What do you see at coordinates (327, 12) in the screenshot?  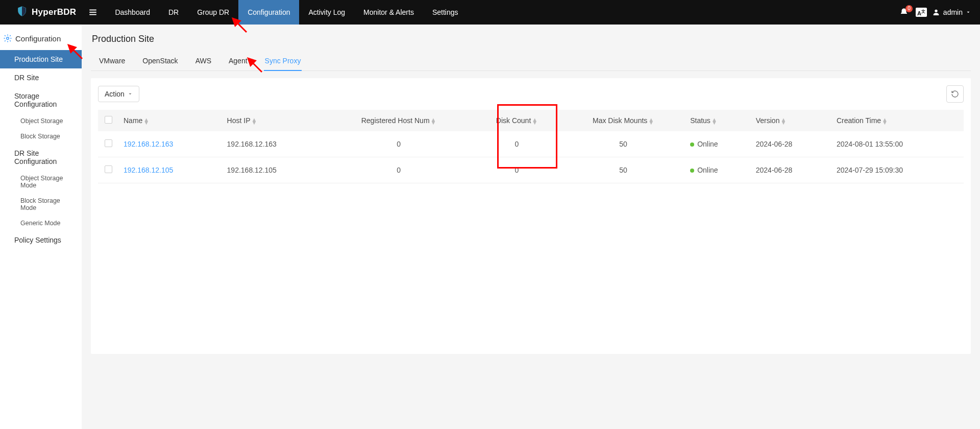 I see `nav-activity-log: Activity Log` at bounding box center [327, 12].